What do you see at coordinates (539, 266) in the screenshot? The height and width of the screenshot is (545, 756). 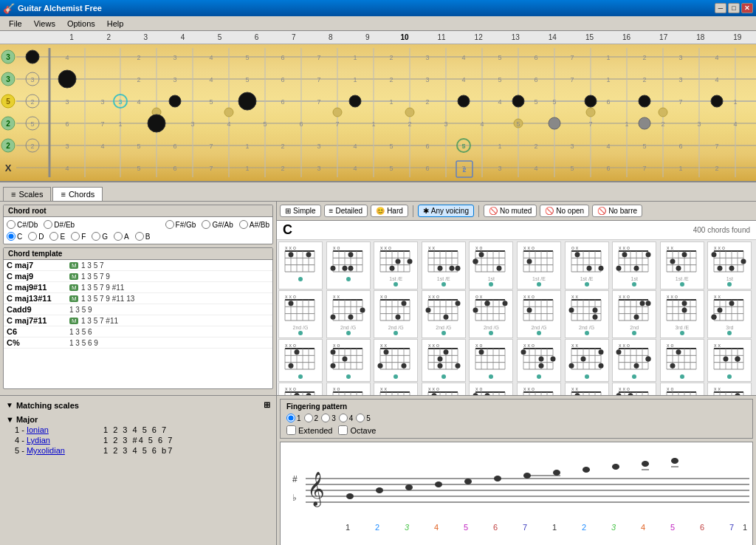 I see `chord-diagram-5: x x o1st /E` at bounding box center [539, 266].